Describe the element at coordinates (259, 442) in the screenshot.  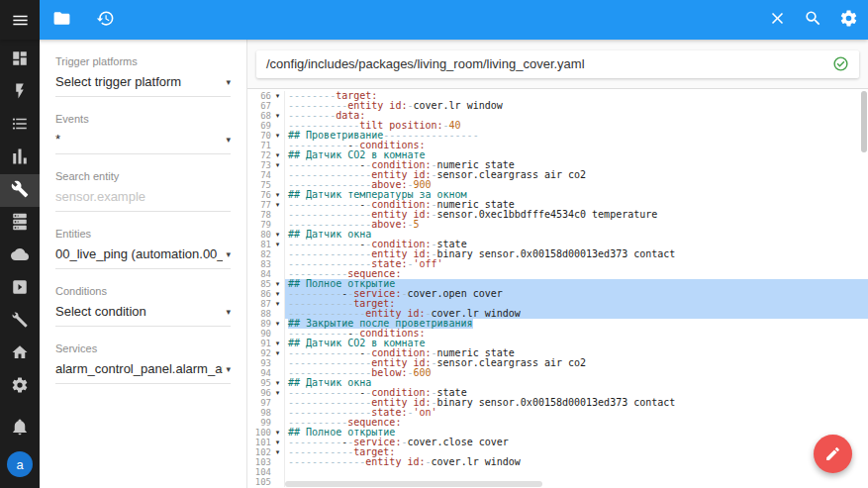
I see `line-number: 101` at that location.